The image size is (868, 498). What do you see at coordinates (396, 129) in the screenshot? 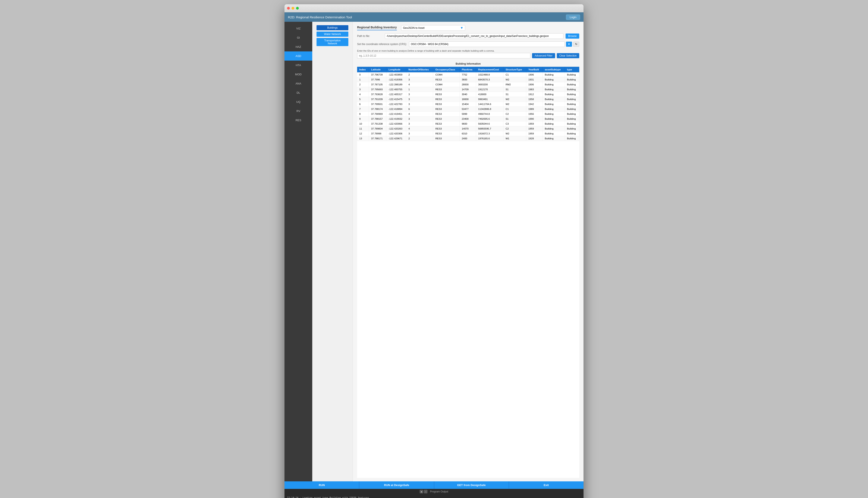
I see `table-cell: -122.420263` at bounding box center [396, 129].